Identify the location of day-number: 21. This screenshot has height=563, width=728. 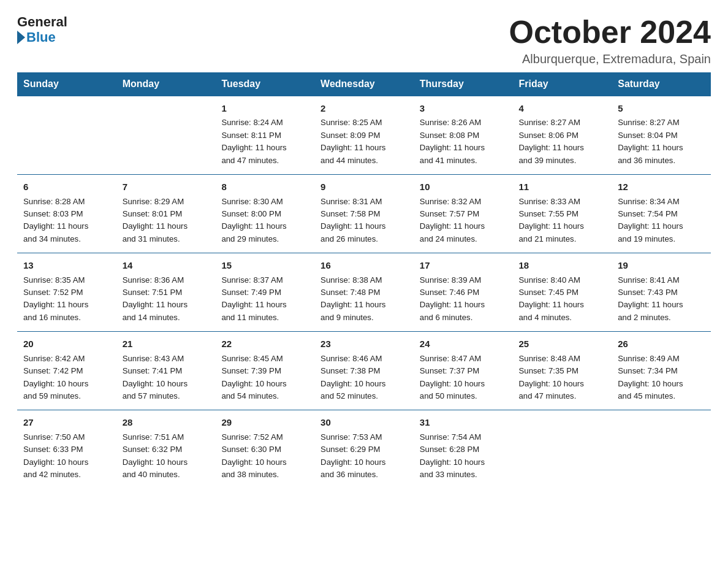
(166, 343).